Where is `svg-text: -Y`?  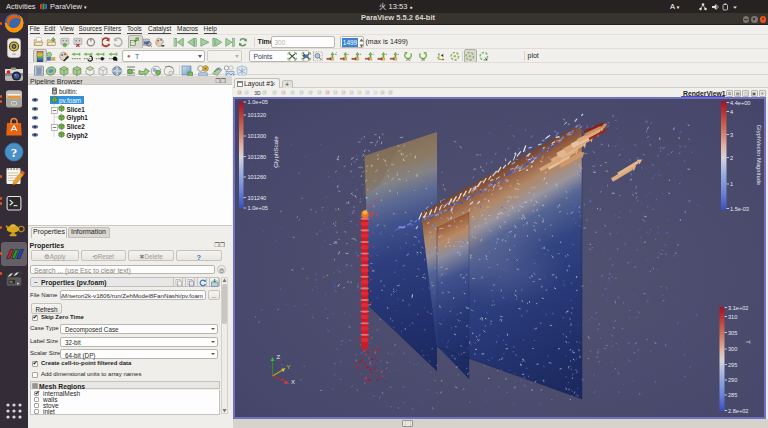 svg-text: -Y is located at coordinates (373, 54).